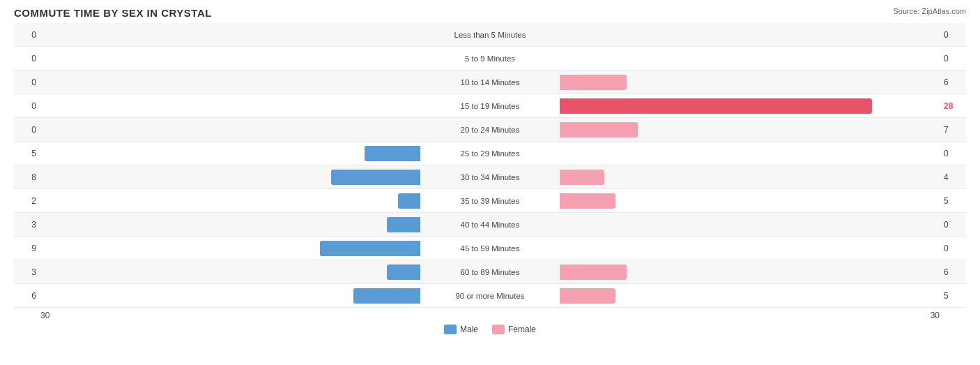 Image resolution: width=980 pixels, height=365 pixels. Describe the element at coordinates (490, 130) in the screenshot. I see `row-label: 20 to 24 Minutes` at that location.